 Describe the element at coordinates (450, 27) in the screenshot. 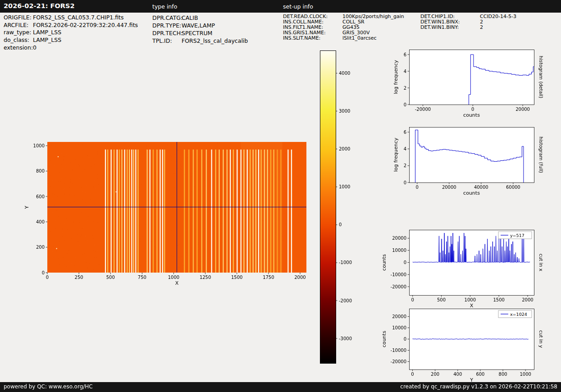

I see `biny-label: DET.WIN1.BINY:` at that location.